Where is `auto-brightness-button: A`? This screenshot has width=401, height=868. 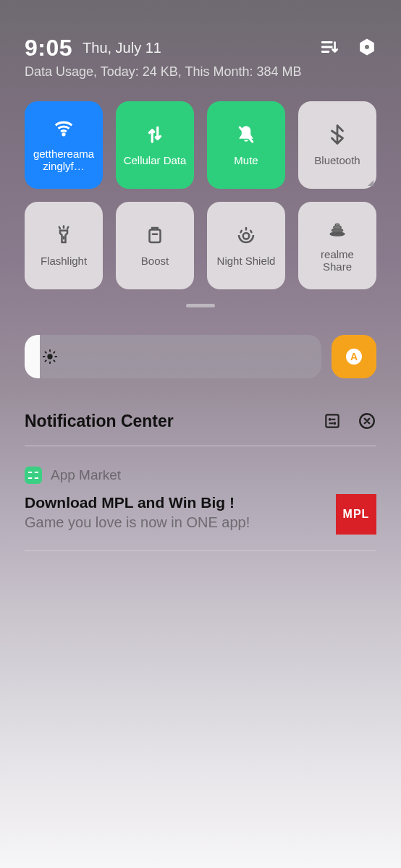
auto-brightness-button: A is located at coordinates (354, 357).